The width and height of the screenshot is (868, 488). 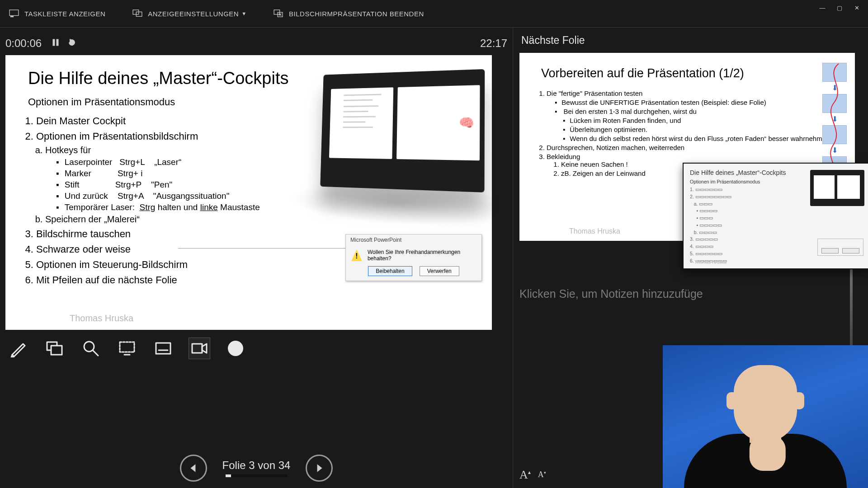 I want to click on magnifier-icon, so click(x=91, y=348).